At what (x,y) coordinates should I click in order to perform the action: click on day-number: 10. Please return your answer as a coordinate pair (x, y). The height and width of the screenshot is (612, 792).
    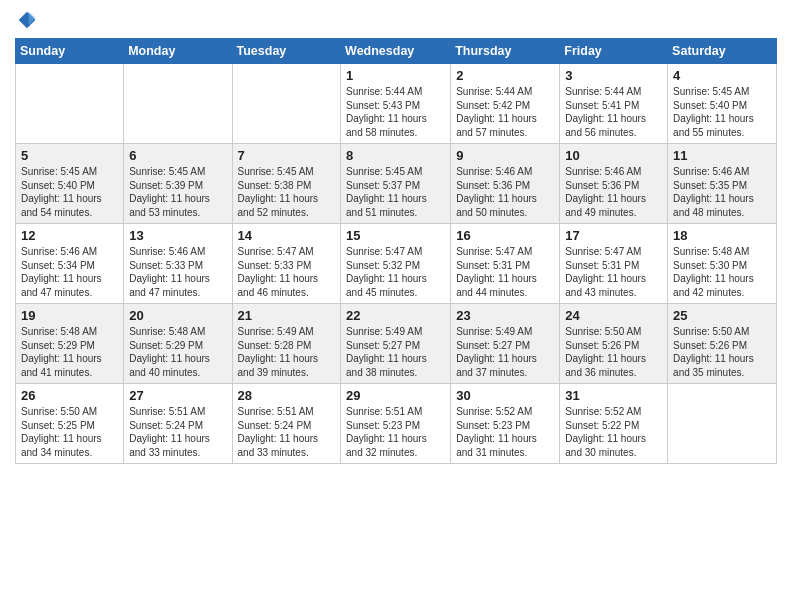
    Looking at the image, I should click on (614, 156).